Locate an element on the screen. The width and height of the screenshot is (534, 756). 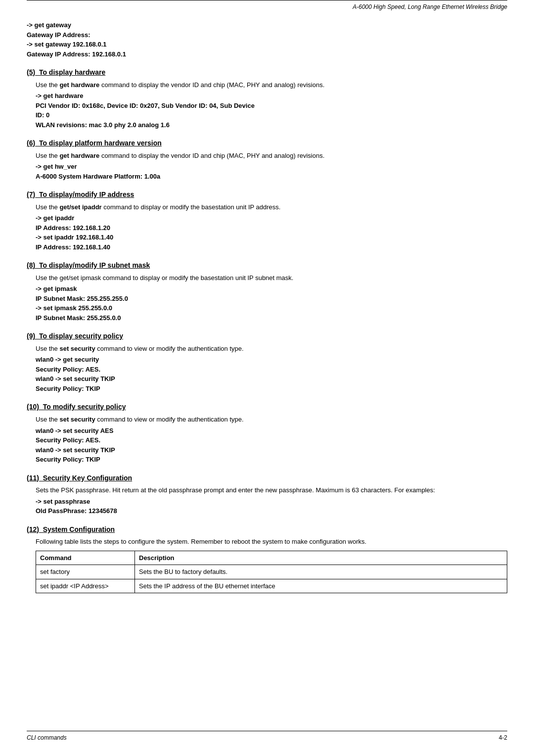
section-5-code-2: PCI Vendor ID: 0x168c, Device ID: 0x207,… is located at coordinates (271, 106).